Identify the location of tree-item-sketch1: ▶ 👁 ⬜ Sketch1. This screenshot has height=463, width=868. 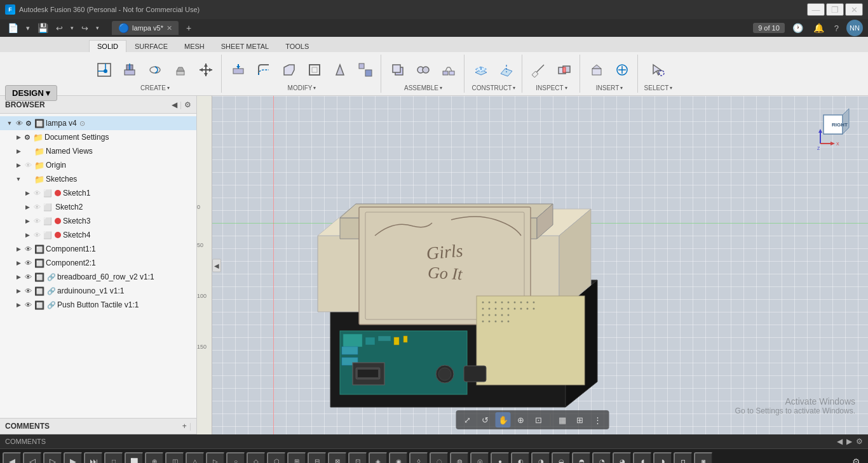
(98, 193).